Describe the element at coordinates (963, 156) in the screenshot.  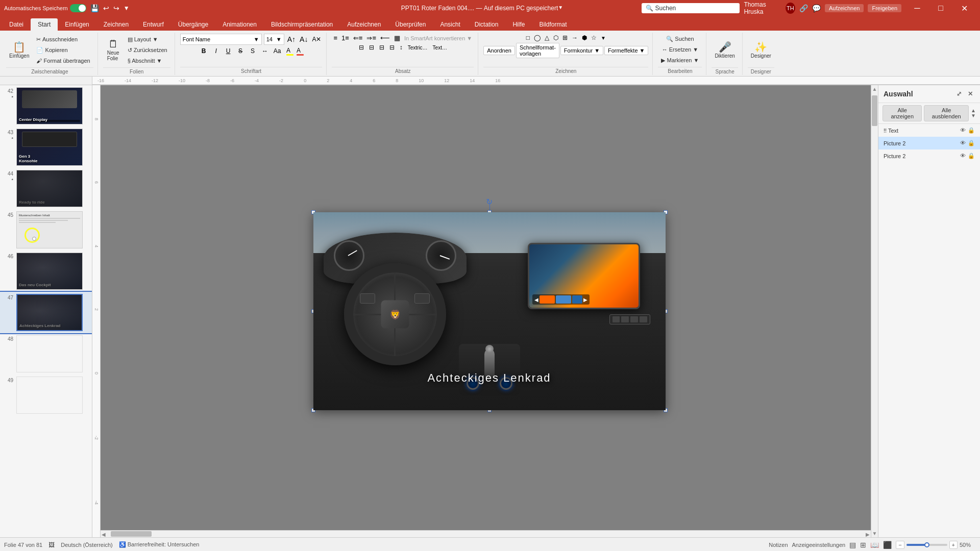
I see `picture2-2-visibility-icon: 👁` at that location.